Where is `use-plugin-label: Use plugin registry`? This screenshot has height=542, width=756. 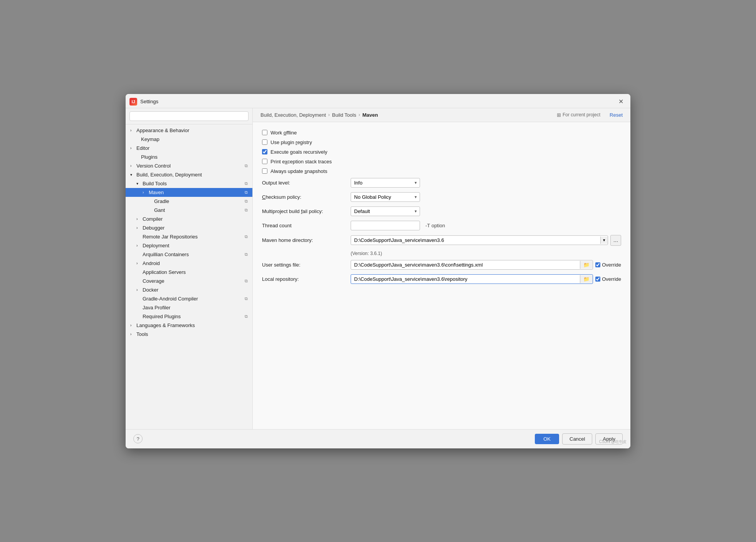
use-plugin-label: Use plugin registry is located at coordinates (291, 143).